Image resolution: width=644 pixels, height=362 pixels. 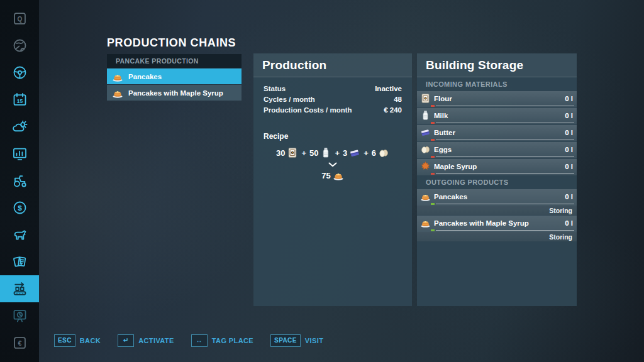 I want to click on storage-row: Milk 0 l, so click(x=497, y=116).